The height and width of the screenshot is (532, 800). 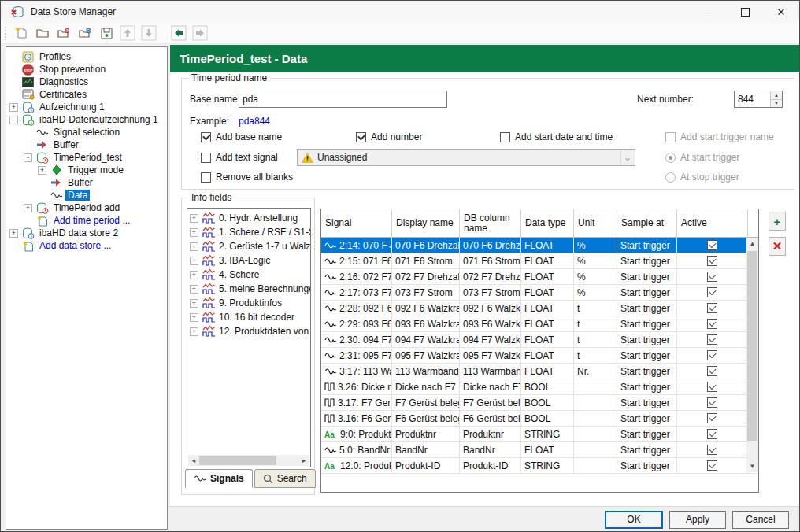 What do you see at coordinates (43, 33) in the screenshot?
I see `open-folder-icon` at bounding box center [43, 33].